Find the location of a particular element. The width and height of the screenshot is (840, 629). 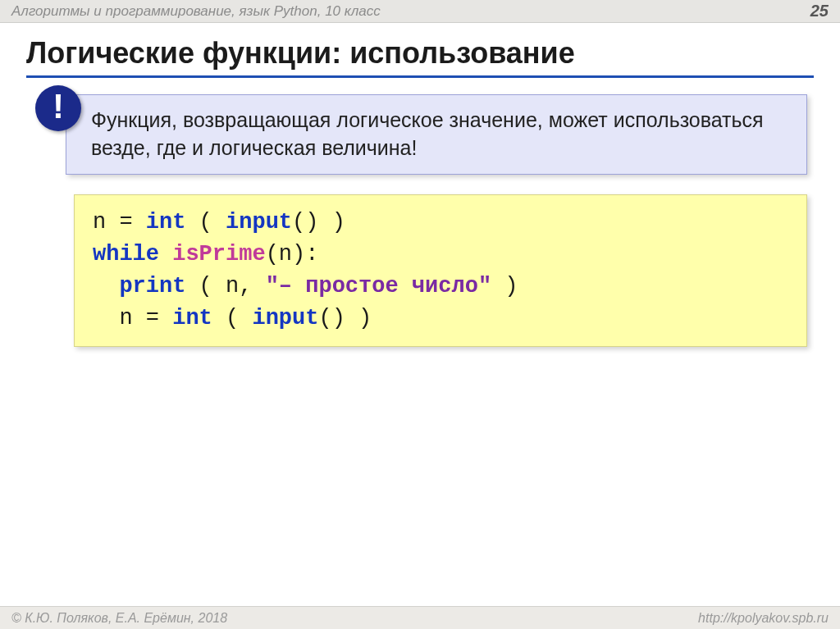

code-token: print is located at coordinates (153, 286).